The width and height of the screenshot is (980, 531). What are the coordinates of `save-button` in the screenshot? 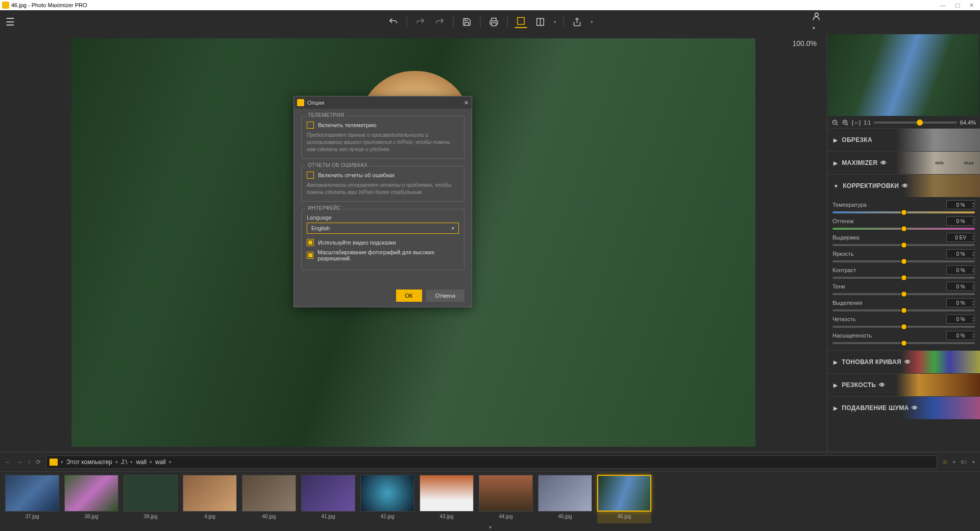 It's located at (467, 22).